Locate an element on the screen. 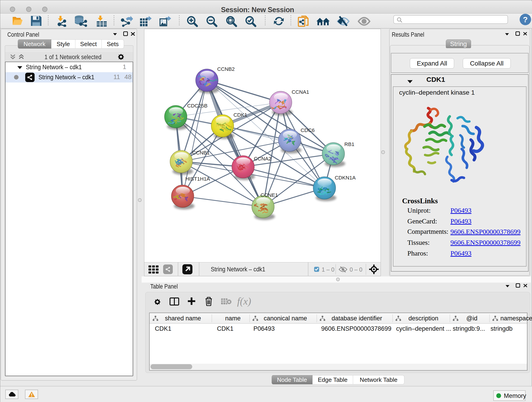 Image resolution: width=532 pixels, height=402 pixels. svg-text: CCNE1 is located at coordinates (269, 195).